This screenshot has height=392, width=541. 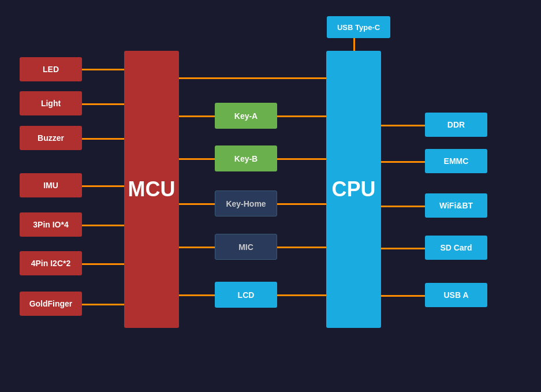 I want to click on line-mcu-mic, so click(x=197, y=247).